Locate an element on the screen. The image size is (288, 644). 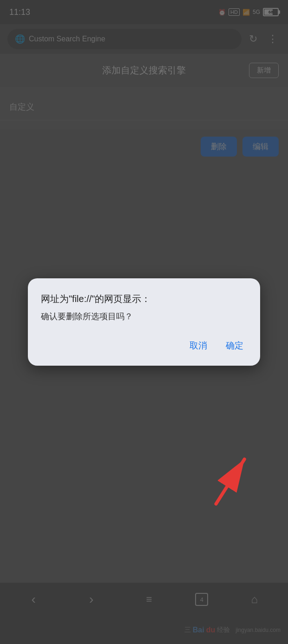
dialog-cancel-button: 取消 is located at coordinates (198, 346).